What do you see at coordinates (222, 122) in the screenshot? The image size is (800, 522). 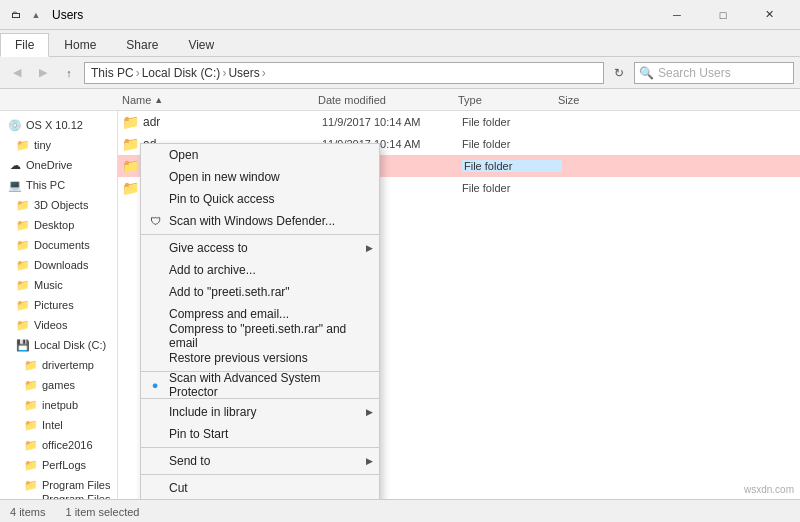 I see `file-name-adr: 📁 adr` at bounding box center [222, 122].